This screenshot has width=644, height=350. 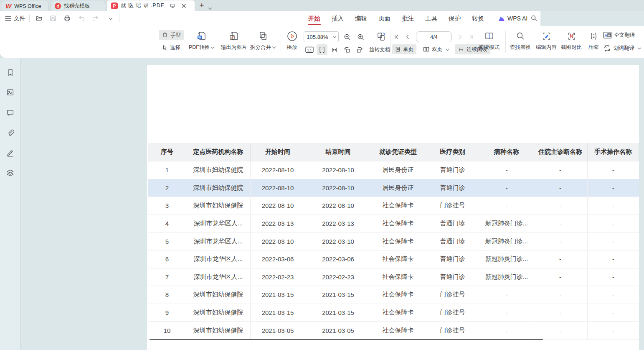 I want to click on rotate-right-icon, so click(x=360, y=50).